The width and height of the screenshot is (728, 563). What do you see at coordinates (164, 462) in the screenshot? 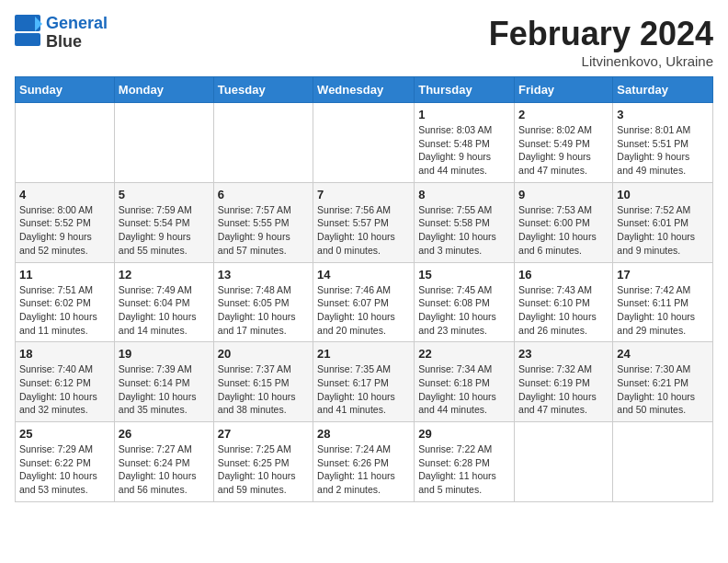
I see `calendar-cell: 26Sunrise: 7:27 AM Sunset: 6:24 PM Dayli…` at bounding box center [164, 462].